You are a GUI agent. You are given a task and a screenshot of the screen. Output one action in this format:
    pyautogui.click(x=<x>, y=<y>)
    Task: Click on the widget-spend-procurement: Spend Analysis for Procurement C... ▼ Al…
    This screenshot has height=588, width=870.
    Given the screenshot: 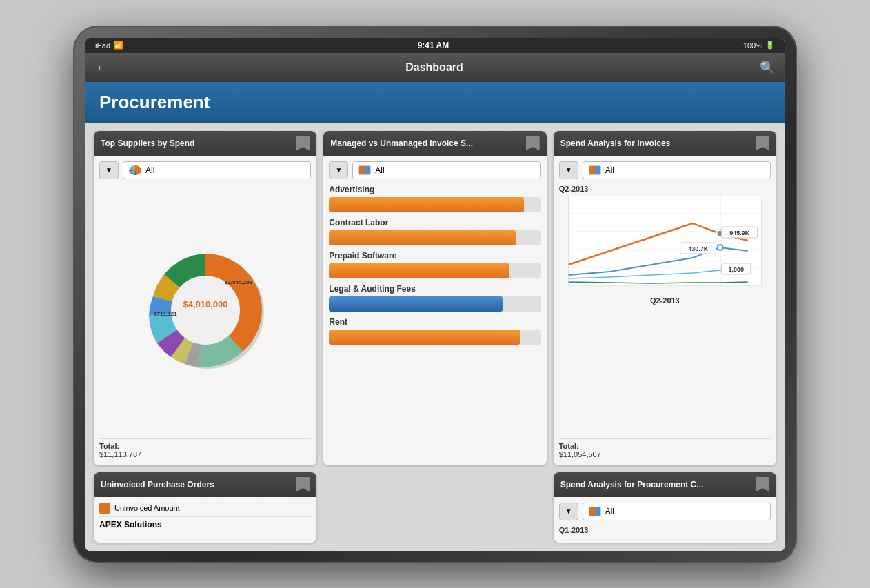 What is the action you would take?
    pyautogui.click(x=665, y=507)
    